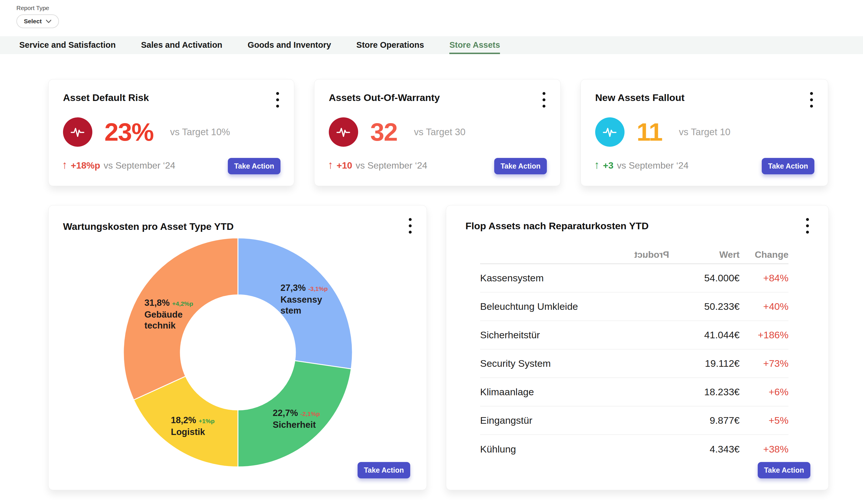 This screenshot has height=504, width=863. Describe the element at coordinates (634, 392) in the screenshot. I see `table-row: Klimaanlage 18.233€ +6%` at that location.